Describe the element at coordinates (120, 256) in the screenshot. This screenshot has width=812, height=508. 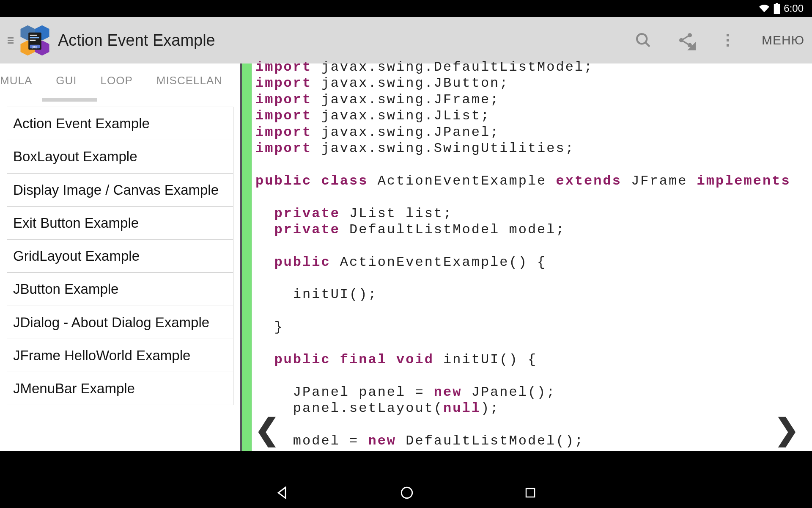
I see `list-item: GridLayout Example` at that location.